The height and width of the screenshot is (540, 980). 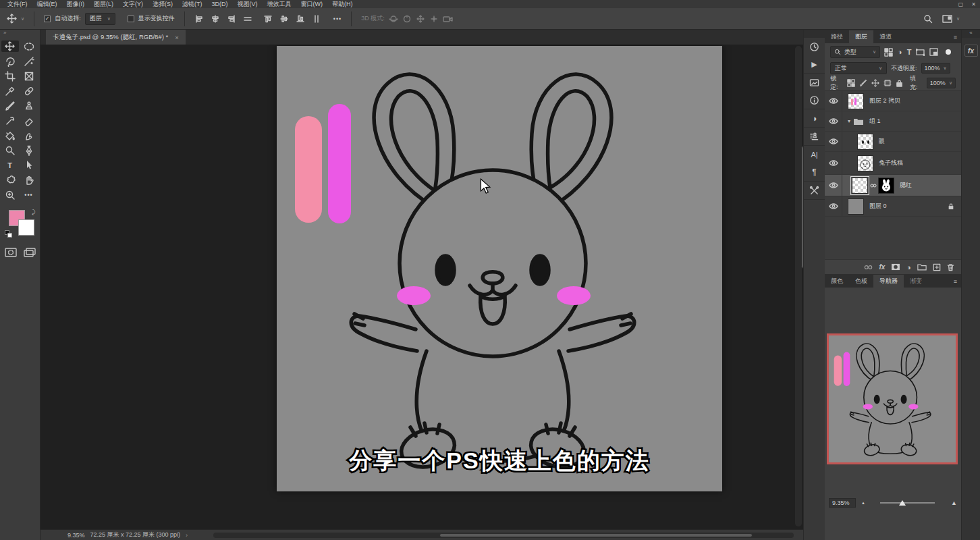 What do you see at coordinates (892, 399) in the screenshot?
I see `navigator-proxy-view` at bounding box center [892, 399].